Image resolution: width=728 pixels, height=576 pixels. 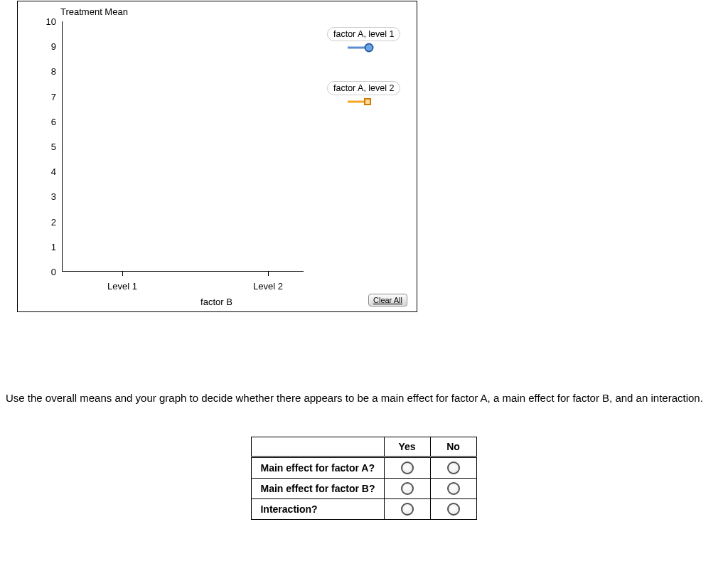 I want to click on row-label: Interaction?, so click(x=318, y=509).